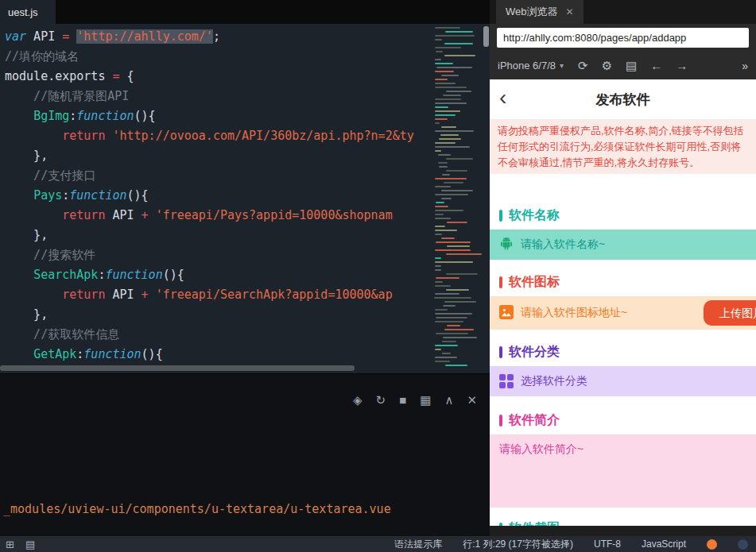  I want to click on section-header-intro: 软件简介, so click(623, 420).